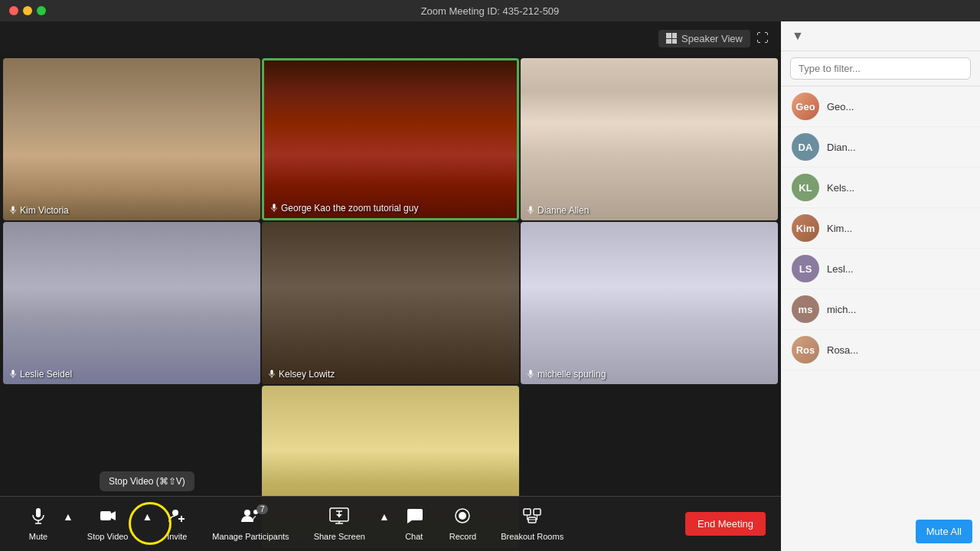 Image resolution: width=980 pixels, height=551 pixels. What do you see at coordinates (263, 510) in the screenshot?
I see `participants-count: 7` at bounding box center [263, 510].